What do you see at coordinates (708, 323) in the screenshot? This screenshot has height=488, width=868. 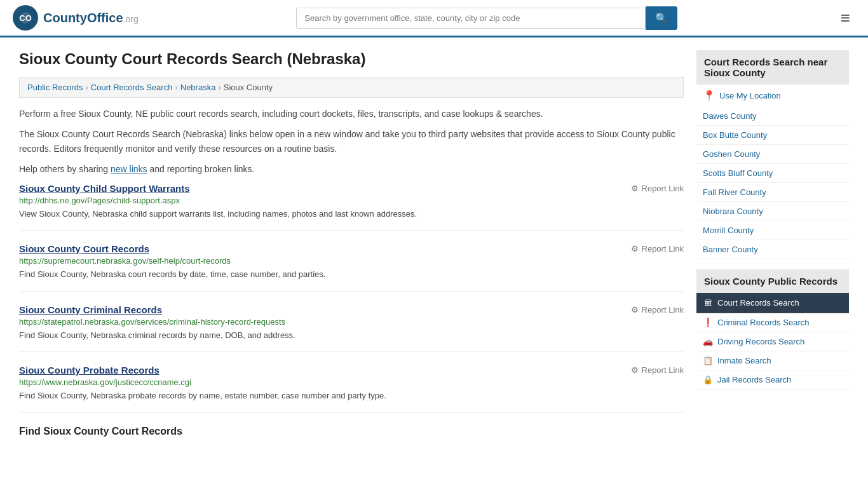 I see `criminal-icon: ❗` at bounding box center [708, 323].